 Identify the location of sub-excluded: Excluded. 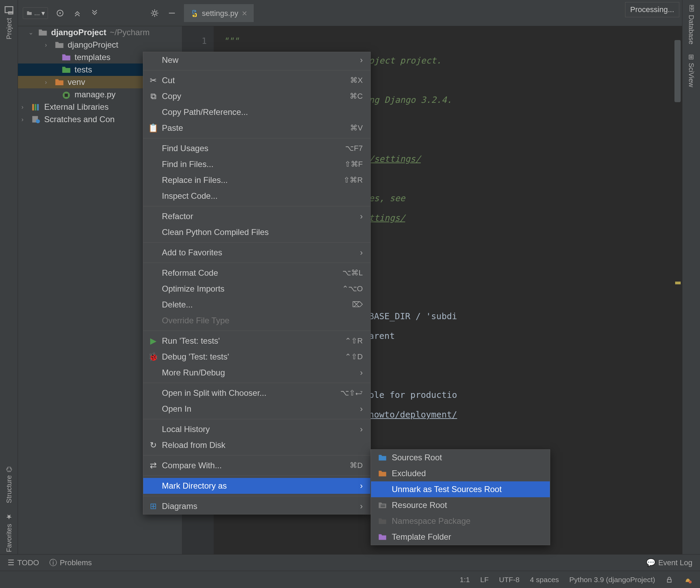
(460, 473).